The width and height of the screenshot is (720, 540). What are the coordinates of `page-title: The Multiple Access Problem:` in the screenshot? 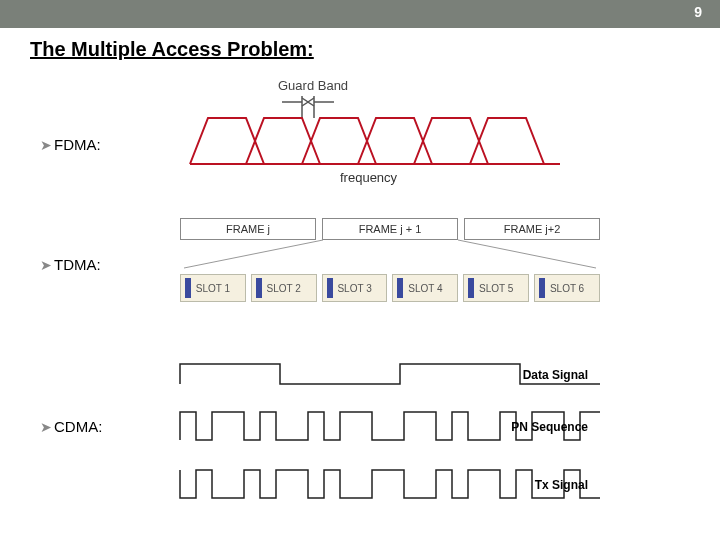 It's located at (360, 46).